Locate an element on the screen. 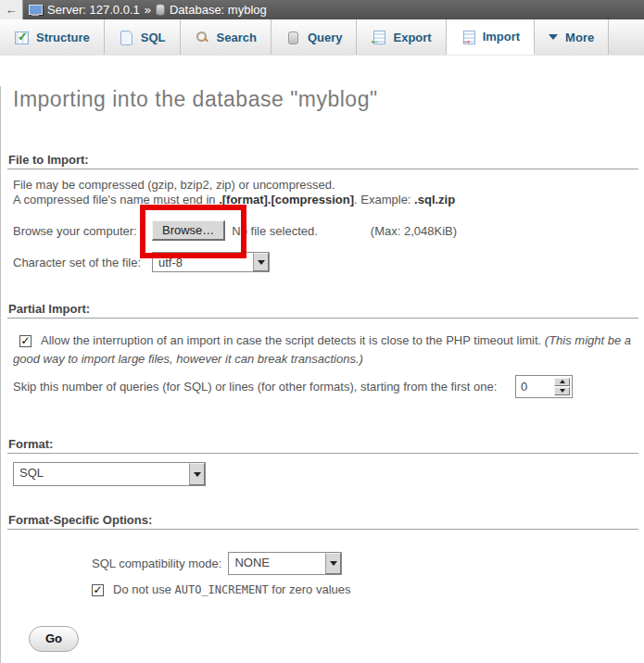 The height and width of the screenshot is (663, 644). breadcrumb: Server: 127.0.0.1 » Database: myblog is located at coordinates (334, 9).